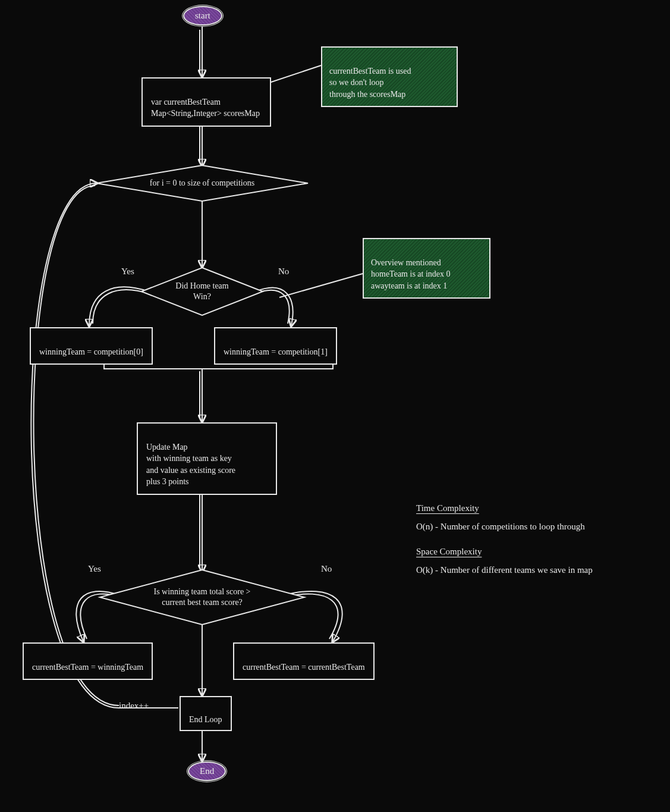 This screenshot has width=670, height=812. I want to click on process-win-home-text: winningTeam = competition[0], so click(92, 352).